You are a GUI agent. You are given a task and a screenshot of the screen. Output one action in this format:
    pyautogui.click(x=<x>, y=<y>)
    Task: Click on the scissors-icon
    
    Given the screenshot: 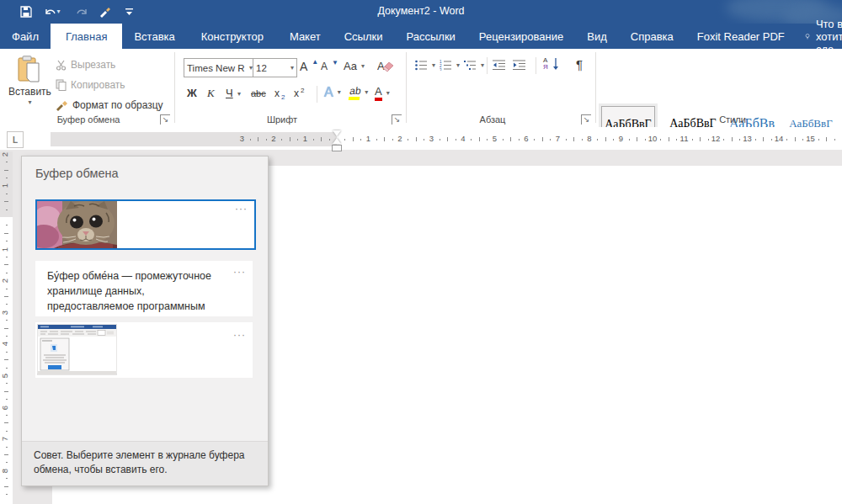 What is the action you would take?
    pyautogui.click(x=61, y=66)
    